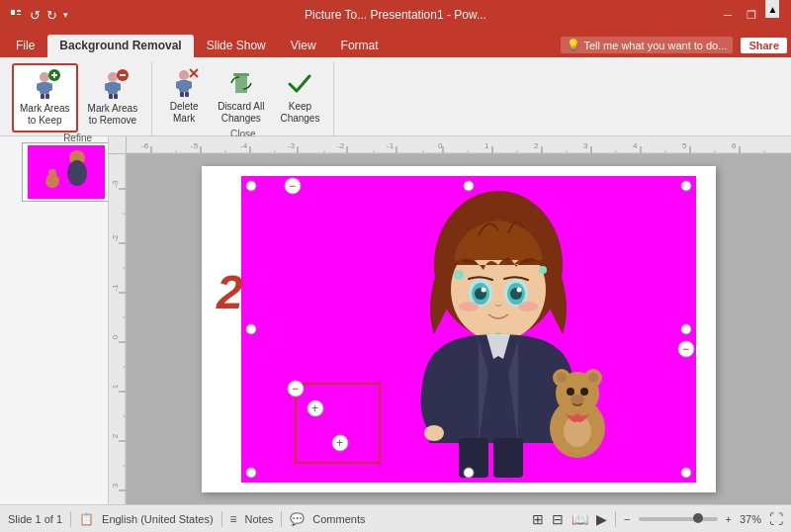 Image resolution: width=791 pixels, height=532 pixels. What do you see at coordinates (241, 83) in the screenshot?
I see `discard-icon` at bounding box center [241, 83].